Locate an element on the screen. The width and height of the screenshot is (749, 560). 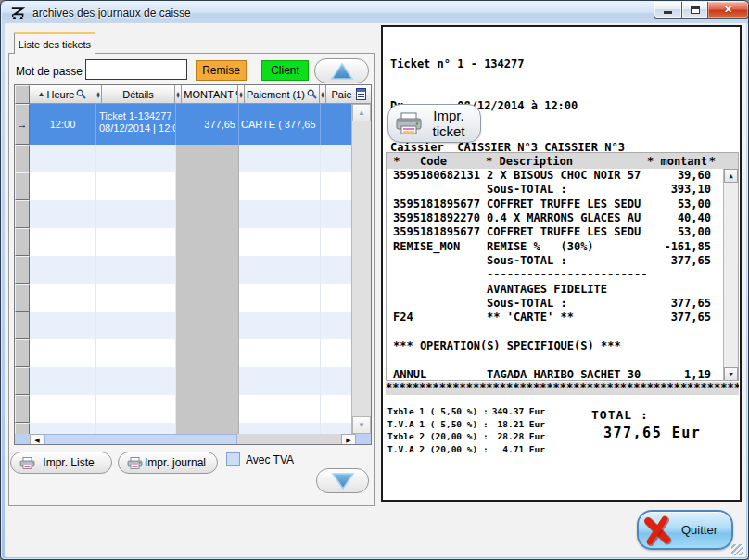
scrollbar-thumb is located at coordinates (141, 439).